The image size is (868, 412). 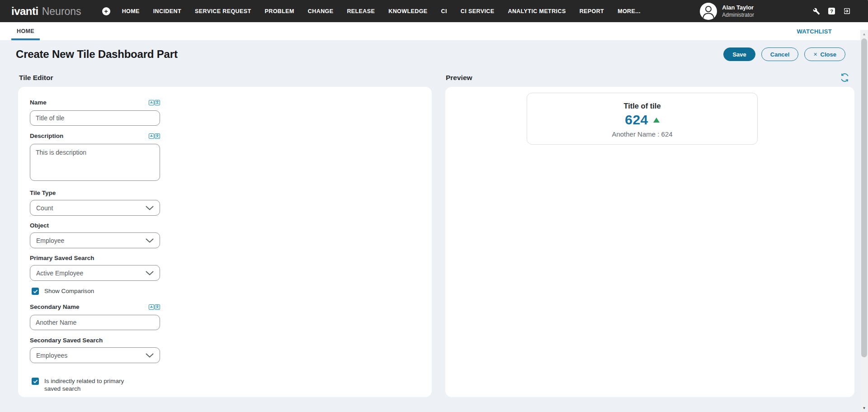 I want to click on tile-type-field-group: Tile Type Count, so click(x=101, y=203).